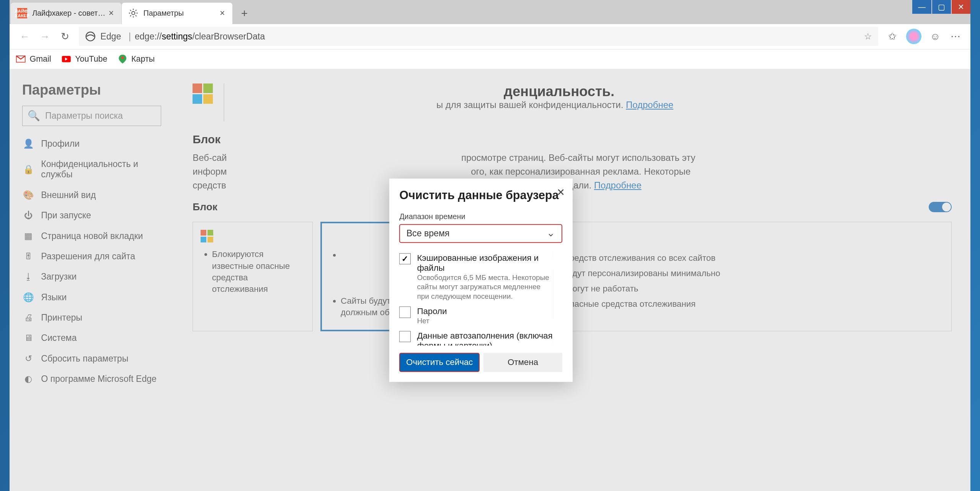  What do you see at coordinates (490, 60) in the screenshot?
I see `bookmarks-bar: Gmail YouTube Карты` at bounding box center [490, 60].